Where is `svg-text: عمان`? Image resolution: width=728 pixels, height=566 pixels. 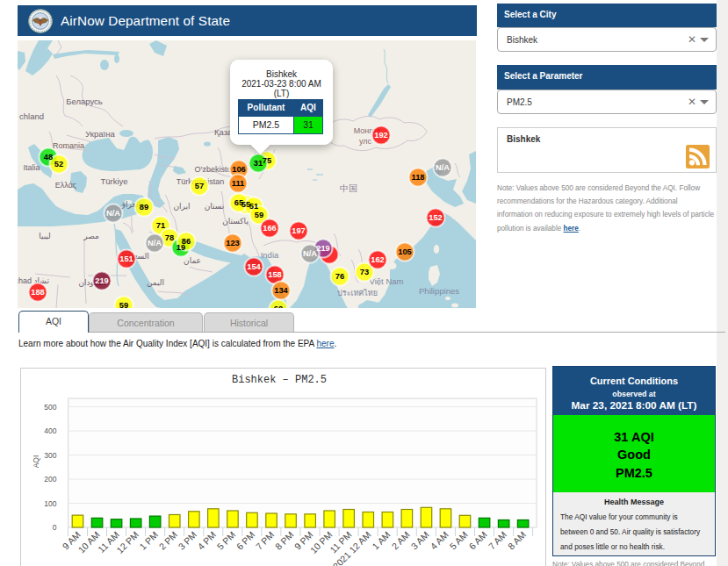
svg-text: عمان is located at coordinates (192, 261).